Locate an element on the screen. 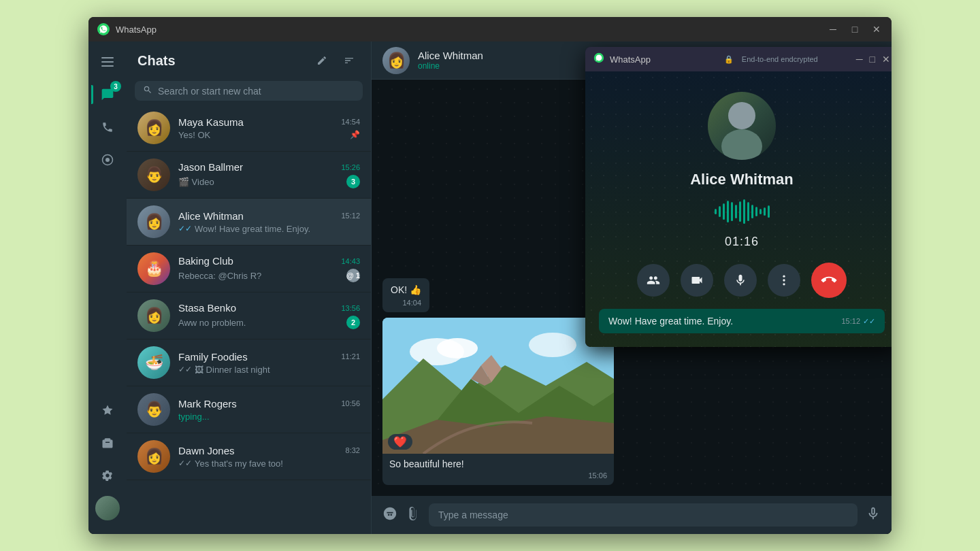 The height and width of the screenshot is (551, 980). chat-name-stasa: Stasa Benko is located at coordinates (207, 307).